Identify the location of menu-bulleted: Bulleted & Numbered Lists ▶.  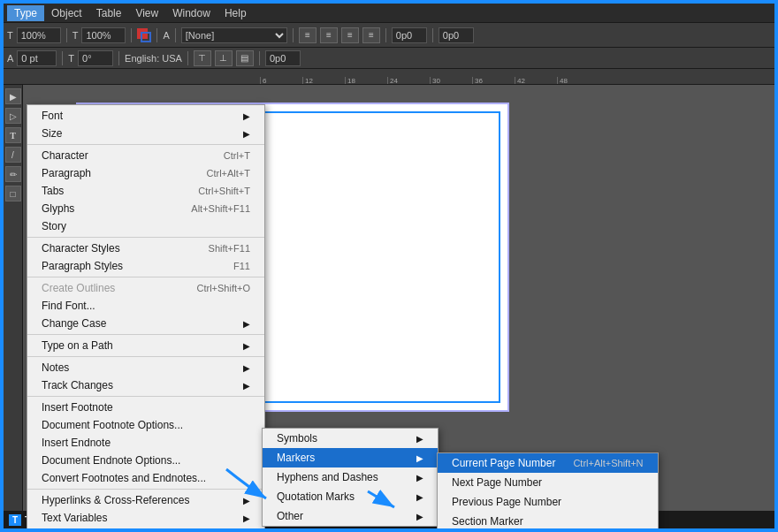
(146, 528).